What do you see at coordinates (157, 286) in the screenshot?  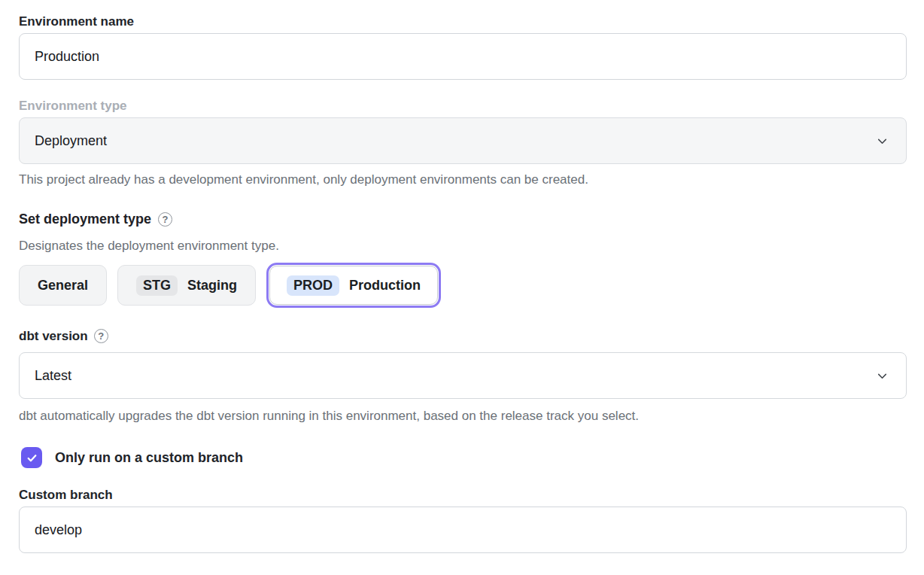 I see `staging-badge: STG` at bounding box center [157, 286].